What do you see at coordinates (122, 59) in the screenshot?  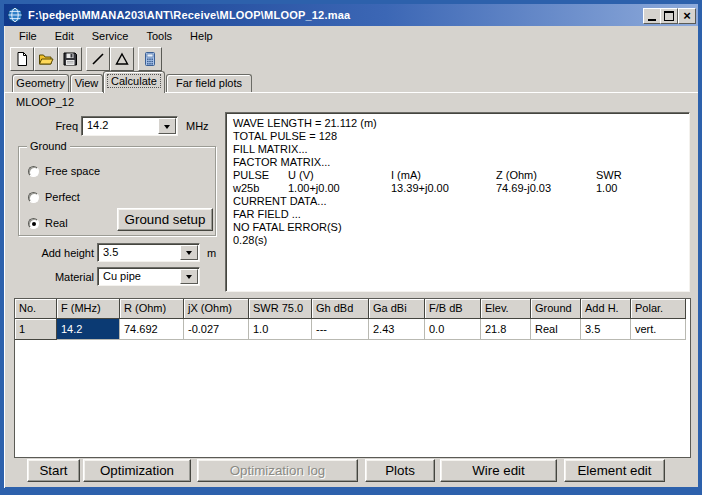 I see `triangle-tool-button` at bounding box center [122, 59].